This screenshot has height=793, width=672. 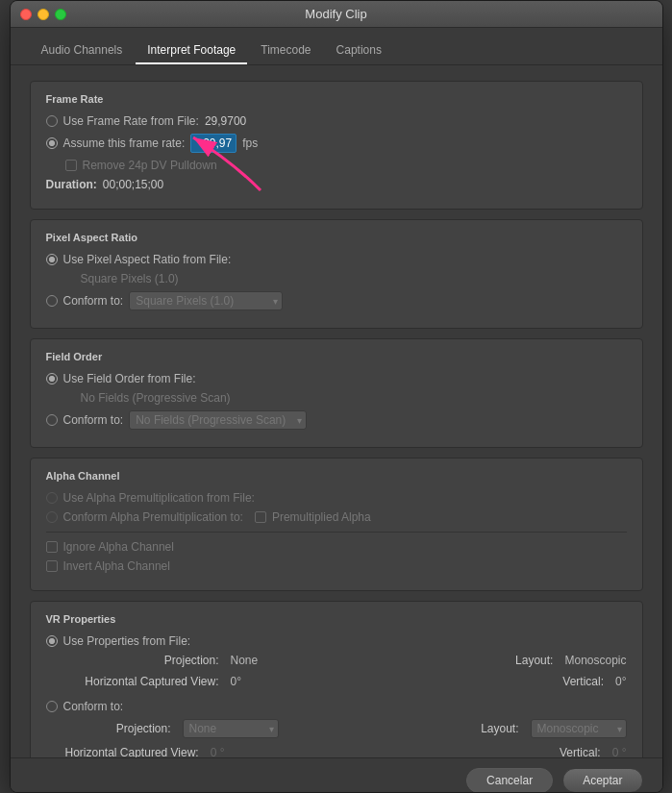 What do you see at coordinates (231, 729) in the screenshot?
I see `vr-conform-projection-select-wrapper: None` at bounding box center [231, 729].